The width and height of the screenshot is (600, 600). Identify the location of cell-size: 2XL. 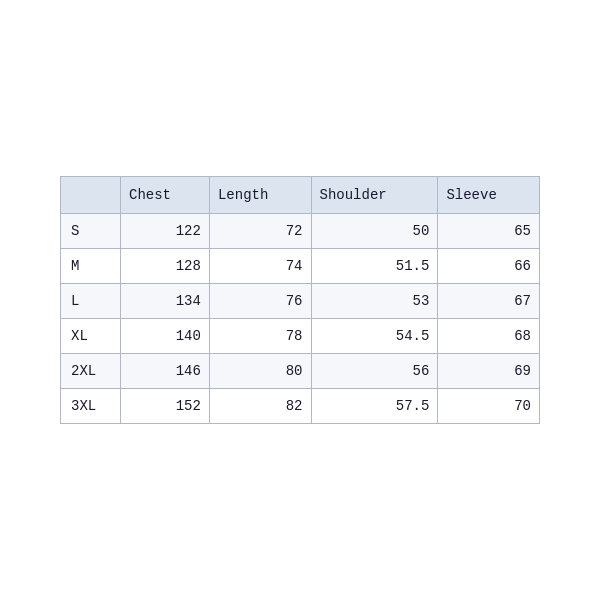
(91, 372).